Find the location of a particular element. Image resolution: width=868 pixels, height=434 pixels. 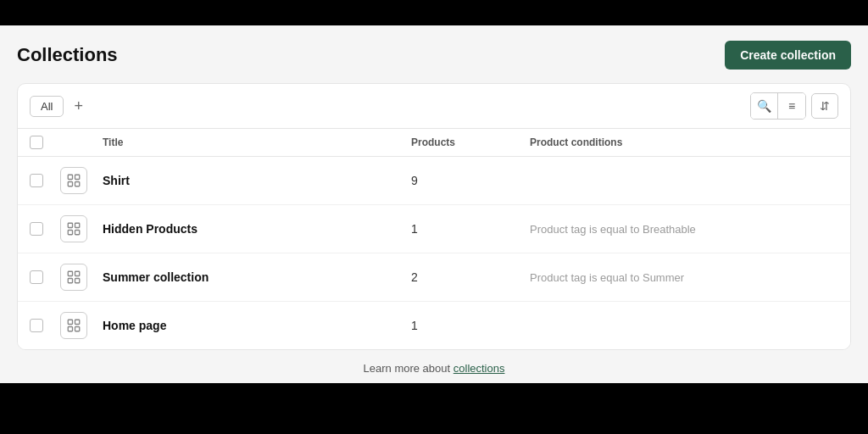

row-products: 2 is located at coordinates (470, 277).